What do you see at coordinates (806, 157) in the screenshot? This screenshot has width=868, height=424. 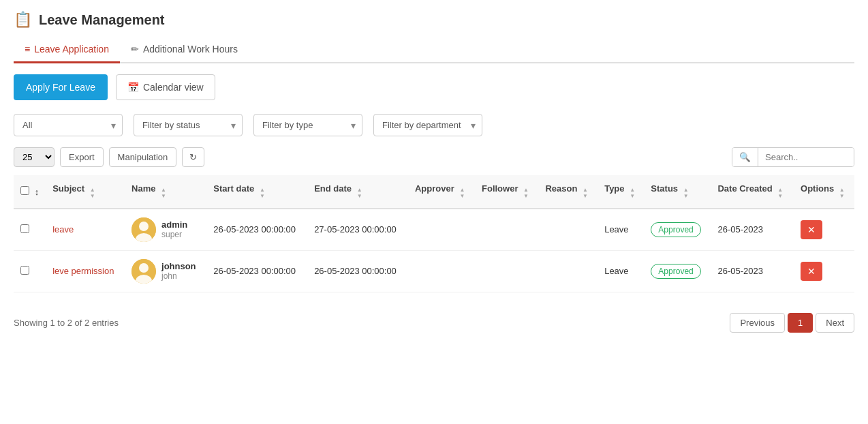 I see `search-input` at bounding box center [806, 157].